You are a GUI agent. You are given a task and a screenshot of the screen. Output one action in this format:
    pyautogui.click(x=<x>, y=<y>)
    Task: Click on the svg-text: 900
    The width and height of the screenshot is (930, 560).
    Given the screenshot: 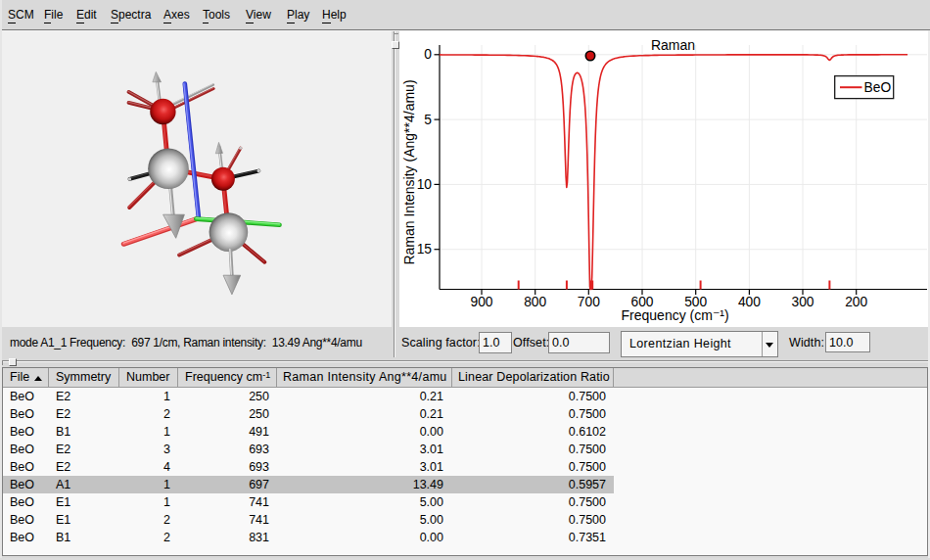 What is the action you would take?
    pyautogui.click(x=482, y=302)
    